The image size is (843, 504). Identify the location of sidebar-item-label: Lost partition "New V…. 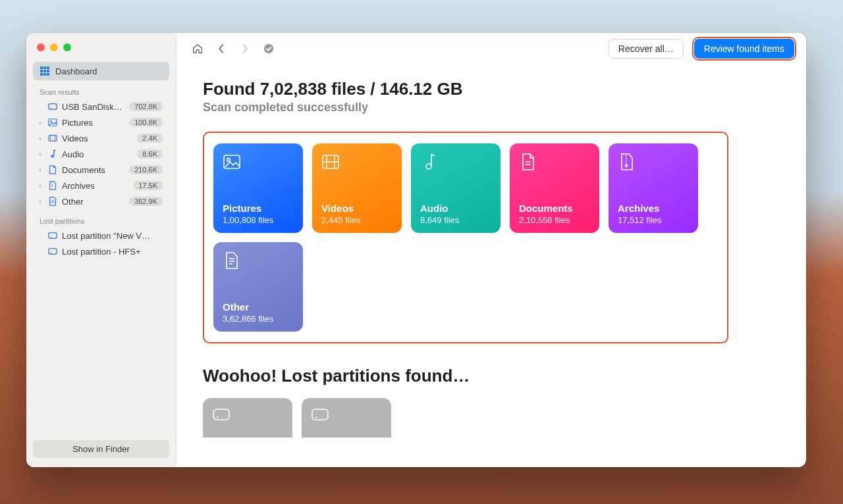
(112, 236).